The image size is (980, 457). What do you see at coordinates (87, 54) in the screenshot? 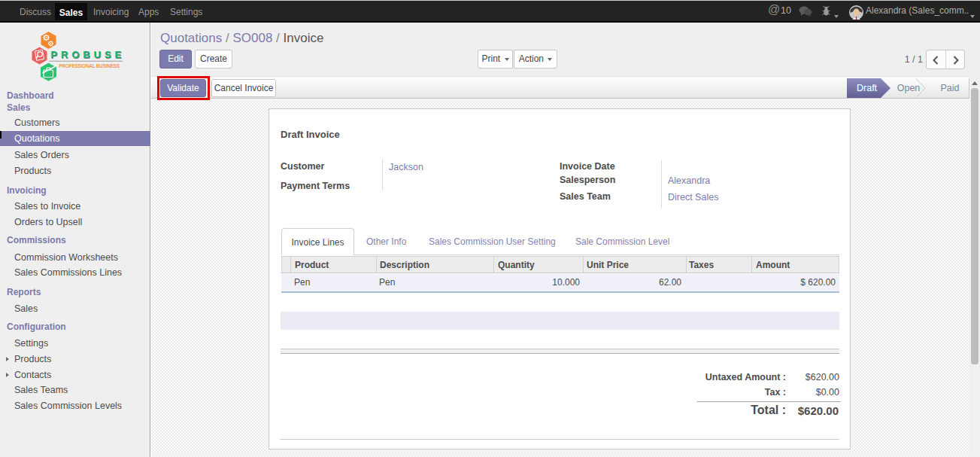
I see `svg-text: PROBUSE` at bounding box center [87, 54].